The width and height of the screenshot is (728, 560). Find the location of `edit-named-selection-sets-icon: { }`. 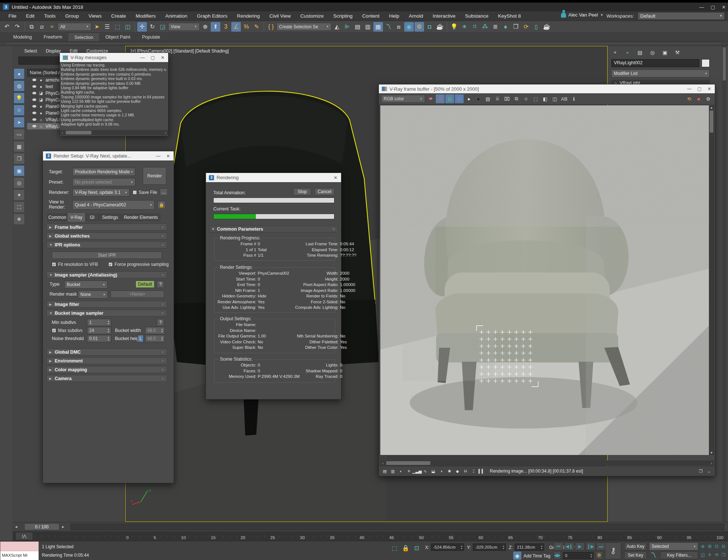

edit-named-selection-sets-icon: { } is located at coordinates (271, 27).